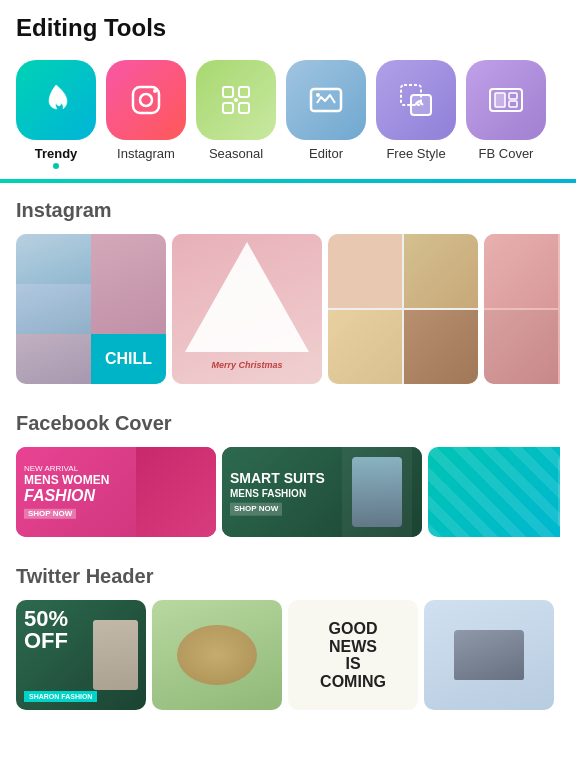 Image resolution: width=576 pixels, height=768 pixels. I want to click on tool-icon-freestyle, so click(416, 100).